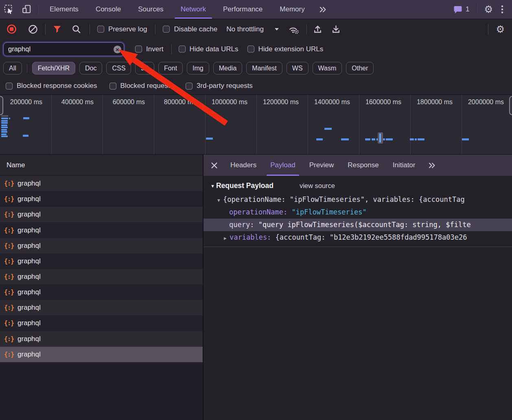  What do you see at coordinates (298, 68) in the screenshot?
I see `chip-ws: WS` at bounding box center [298, 68].